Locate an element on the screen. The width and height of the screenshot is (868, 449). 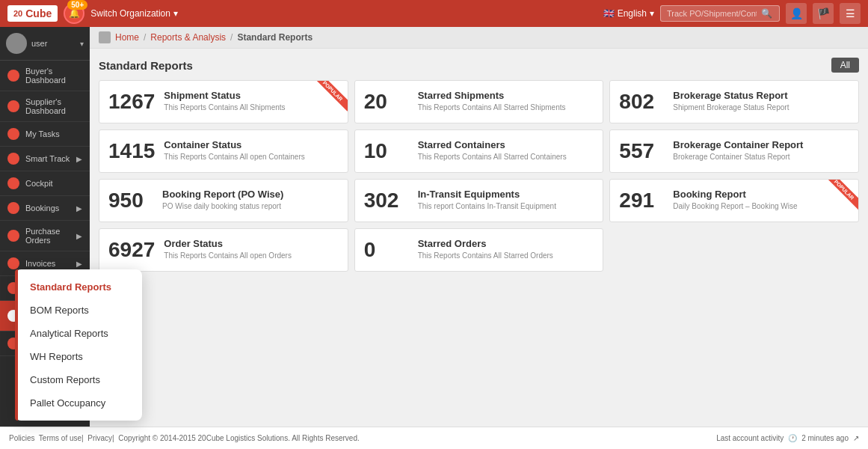
sidebar-item-label: My Tasks is located at coordinates (43, 134).